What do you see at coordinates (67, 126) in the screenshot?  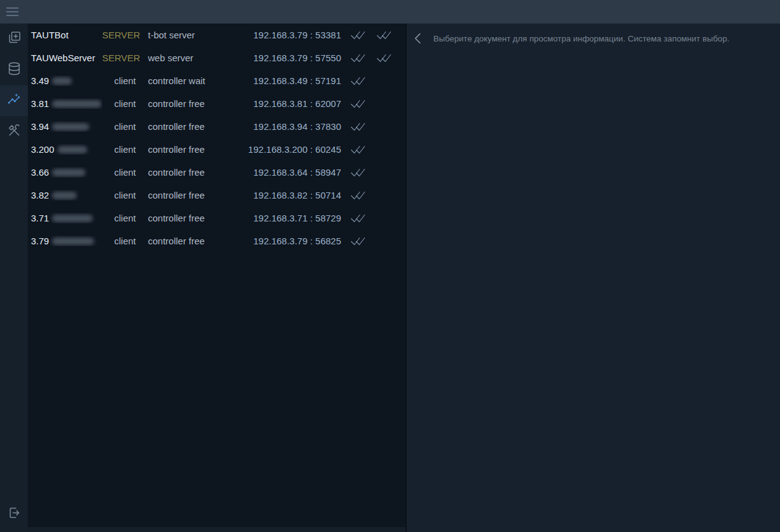 I see `connection-name: 3.94` at bounding box center [67, 126].